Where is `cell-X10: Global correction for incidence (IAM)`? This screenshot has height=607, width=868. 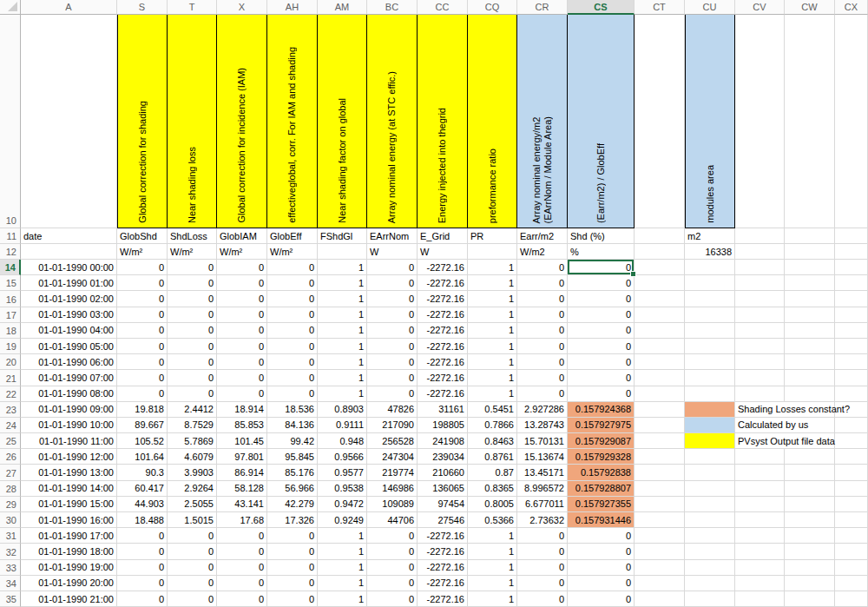
cell-X10: Global correction for incidence (IAM) is located at coordinates (242, 122).